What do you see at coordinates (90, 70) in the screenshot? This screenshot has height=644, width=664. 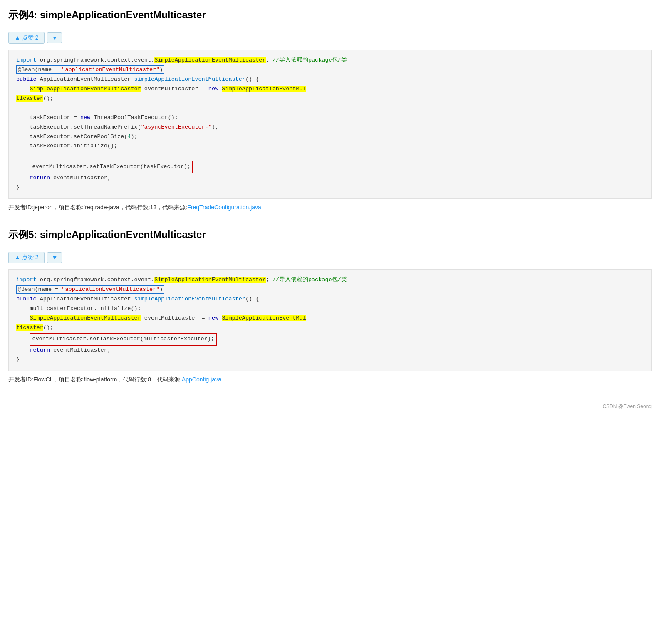 I see `highlight-bean-annotation-4: @Bean(name = "applicationEventMulticaste…` at bounding box center [90, 70].